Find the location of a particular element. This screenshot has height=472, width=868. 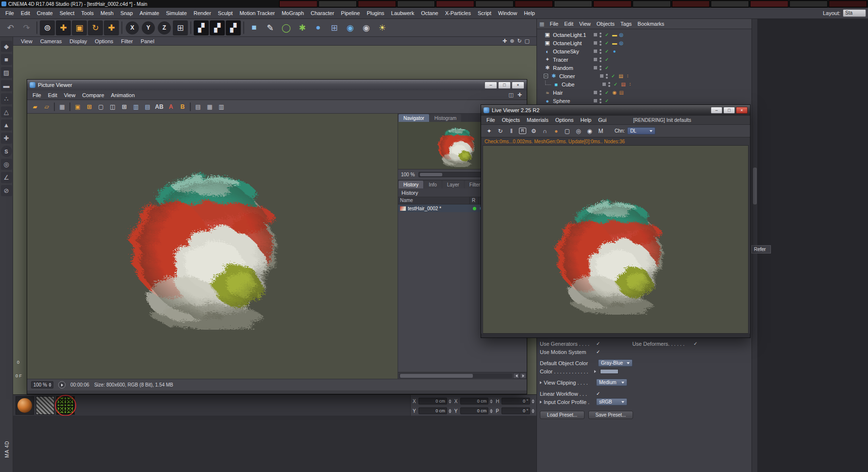

object-name: Sphere is located at coordinates (573, 101).